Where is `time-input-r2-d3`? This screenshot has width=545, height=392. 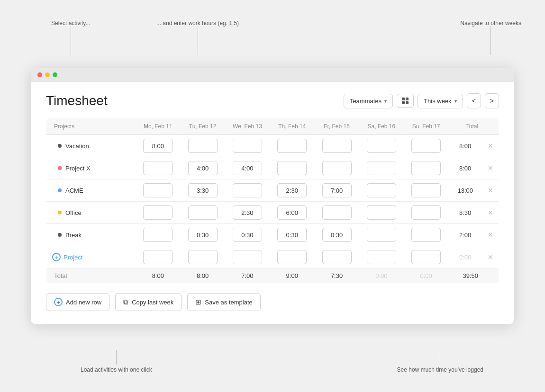 time-input-r2-d3 is located at coordinates (292, 190).